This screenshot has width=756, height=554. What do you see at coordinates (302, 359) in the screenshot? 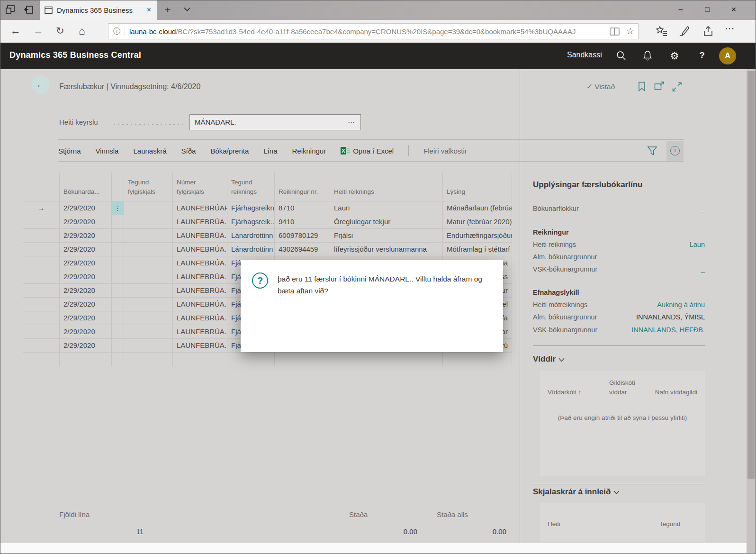
I see `cell-acc-no` at bounding box center [302, 359].